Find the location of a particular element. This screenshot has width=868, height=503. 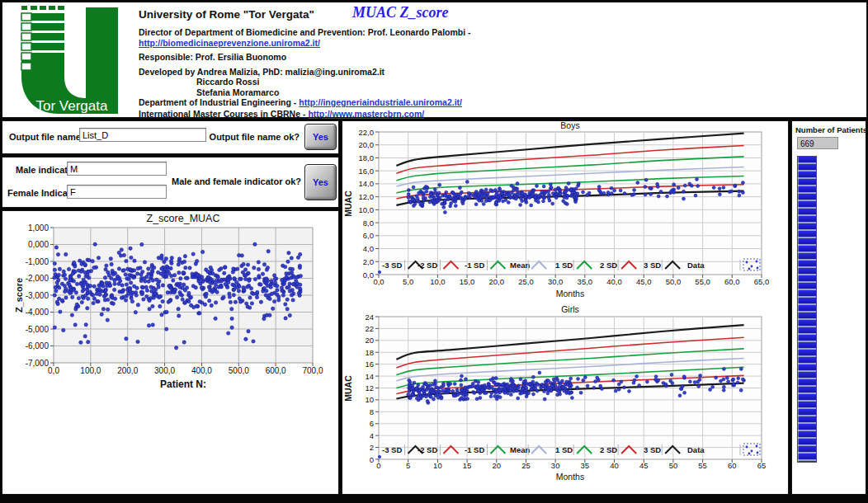

x-tick-label: 60,0 is located at coordinates (733, 282).